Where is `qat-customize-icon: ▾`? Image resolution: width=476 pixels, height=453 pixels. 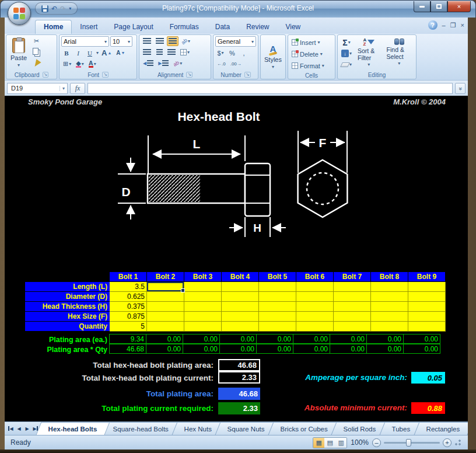 qat-customize-icon: ▾ is located at coordinates (70, 9).